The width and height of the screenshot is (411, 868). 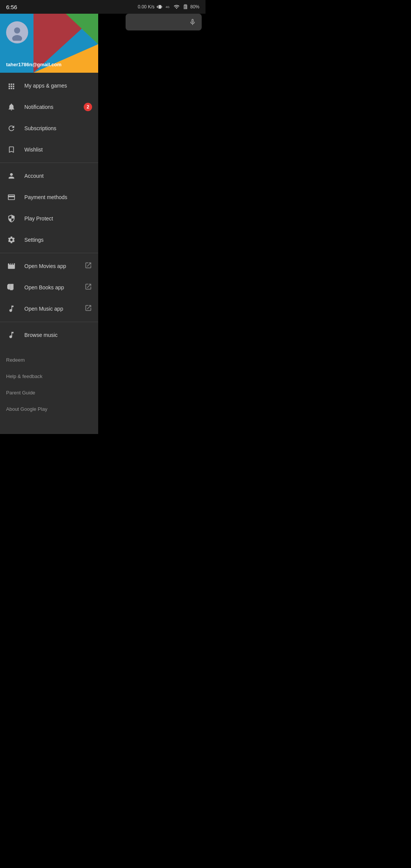 I want to click on menu-item-my-apps-games: My apps & games, so click(x=49, y=86).